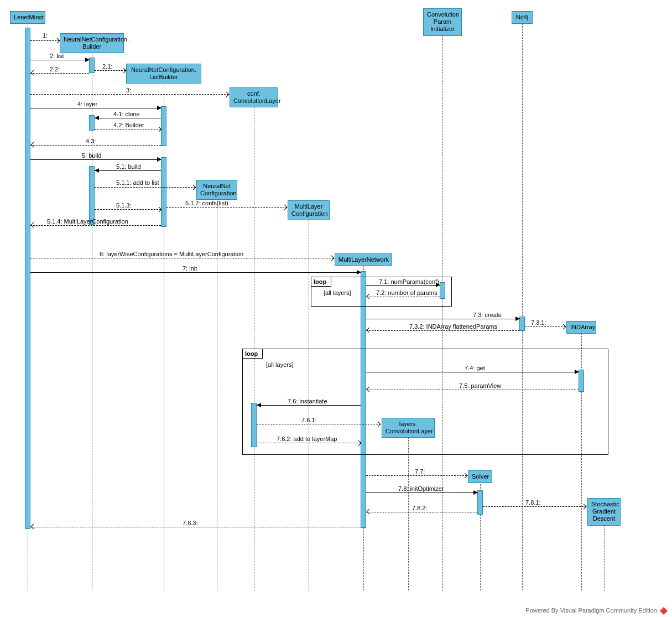  I want to click on msg-2-head, so click(87, 60).